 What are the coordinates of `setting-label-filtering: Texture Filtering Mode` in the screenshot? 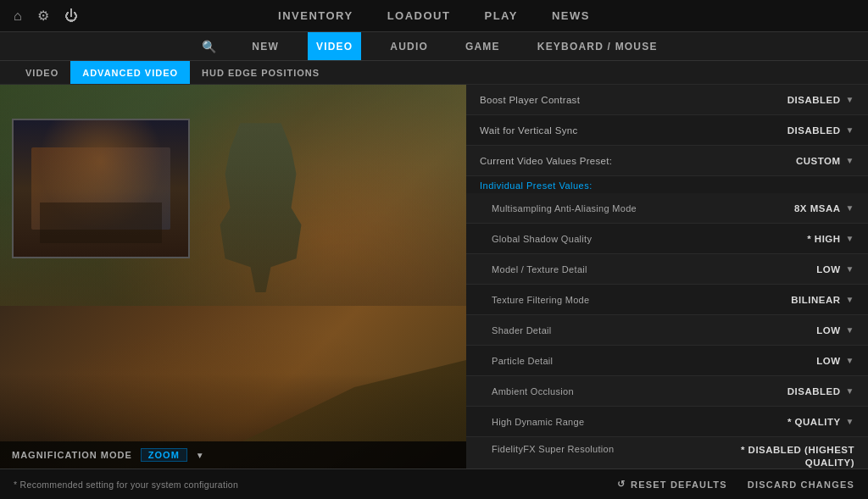 It's located at (534, 300).